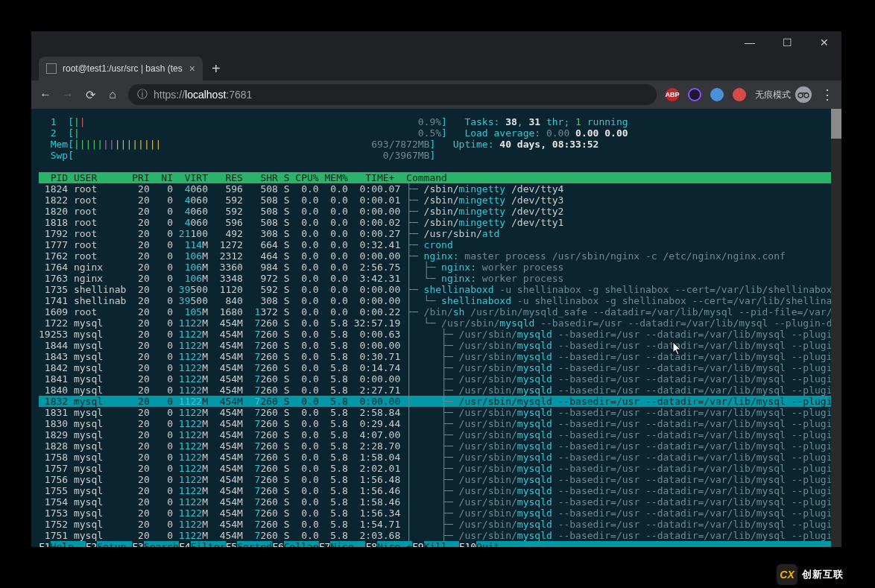 This screenshot has width=875, height=588. I want to click on watermark: CX 创新互联, so click(823, 575).